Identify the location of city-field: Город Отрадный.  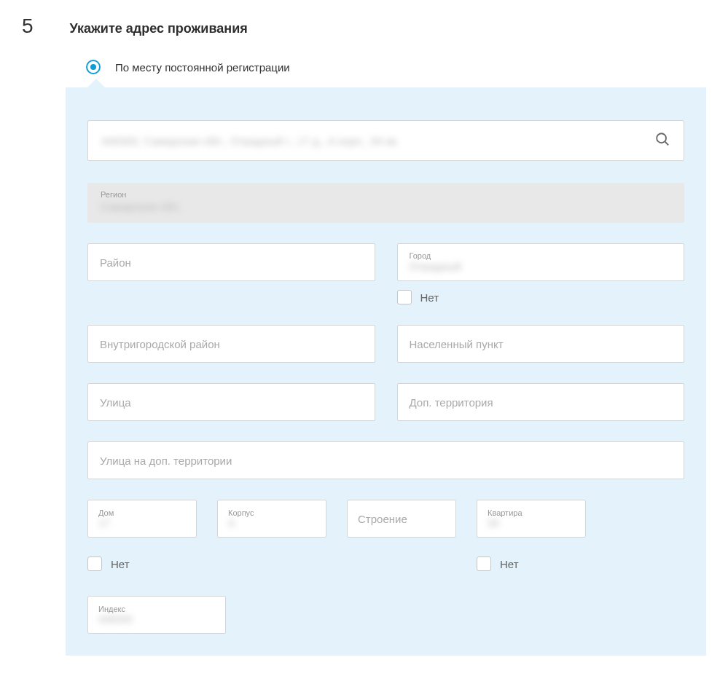
(541, 262).